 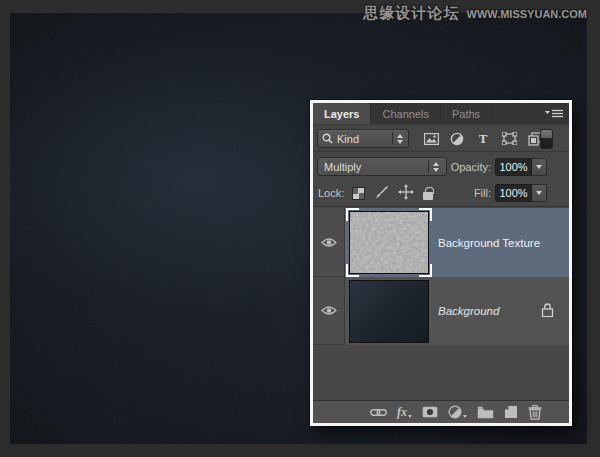 I want to click on lock-label: Lock:, so click(x=331, y=193).